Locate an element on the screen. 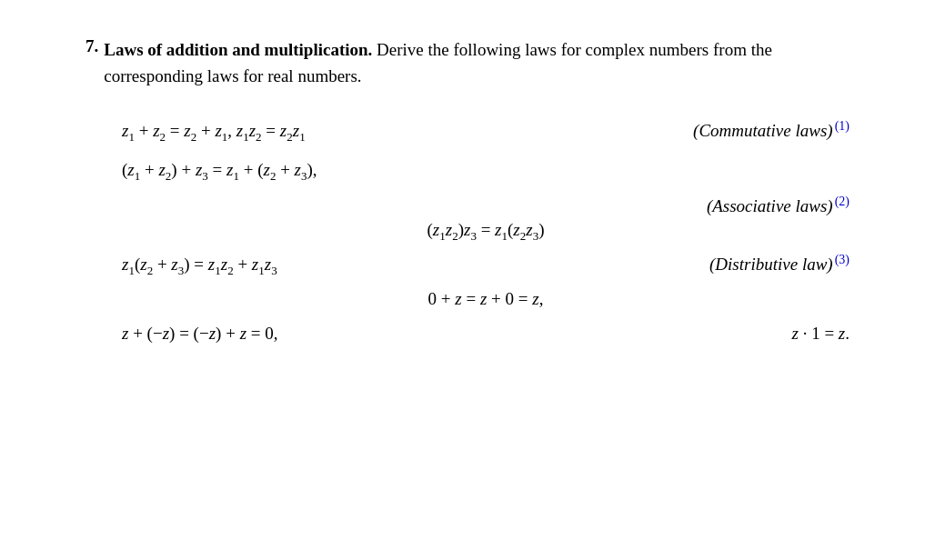 The image size is (935, 560). commutative-ref: (1) is located at coordinates (842, 125).